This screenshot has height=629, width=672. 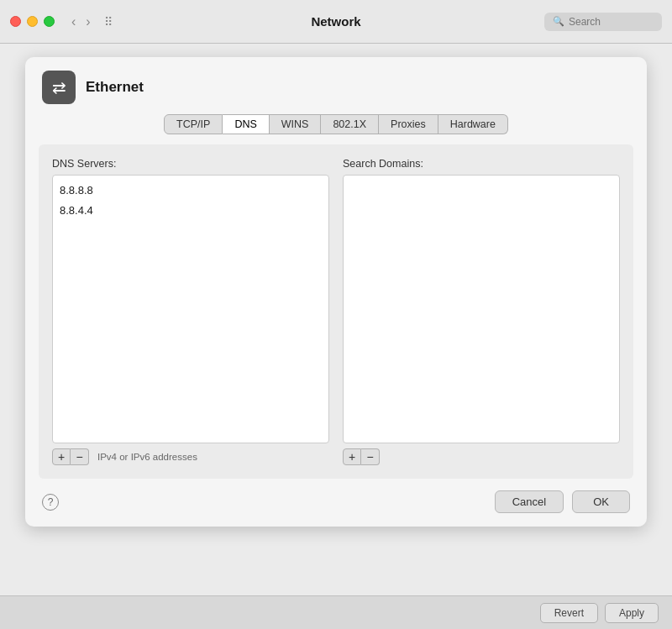 I want to click on traffic-lights, so click(x=32, y=22).